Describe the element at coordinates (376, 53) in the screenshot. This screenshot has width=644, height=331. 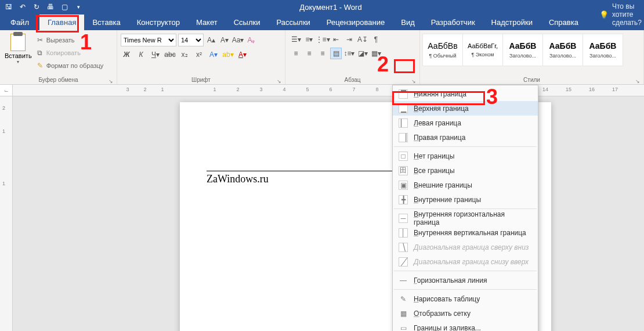
I see `borders-icon: ▦▾` at that location.